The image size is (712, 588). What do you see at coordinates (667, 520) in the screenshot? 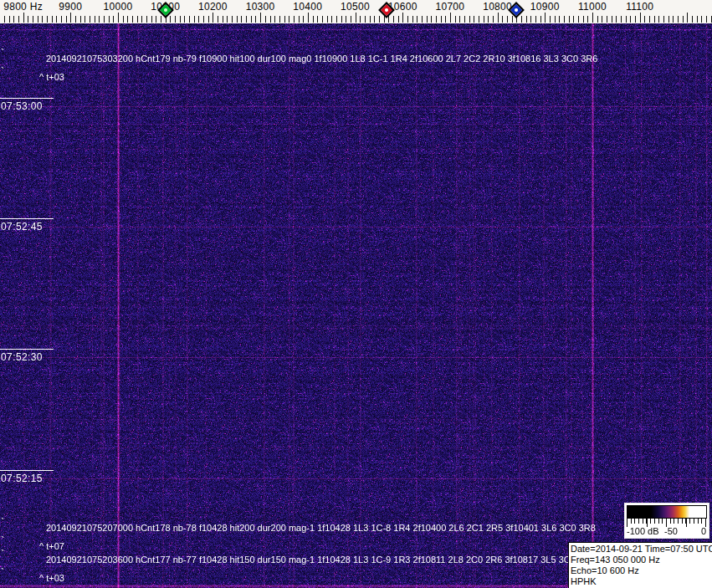
I see `intensity-colorbar: -100 dB -50 0` at bounding box center [667, 520].